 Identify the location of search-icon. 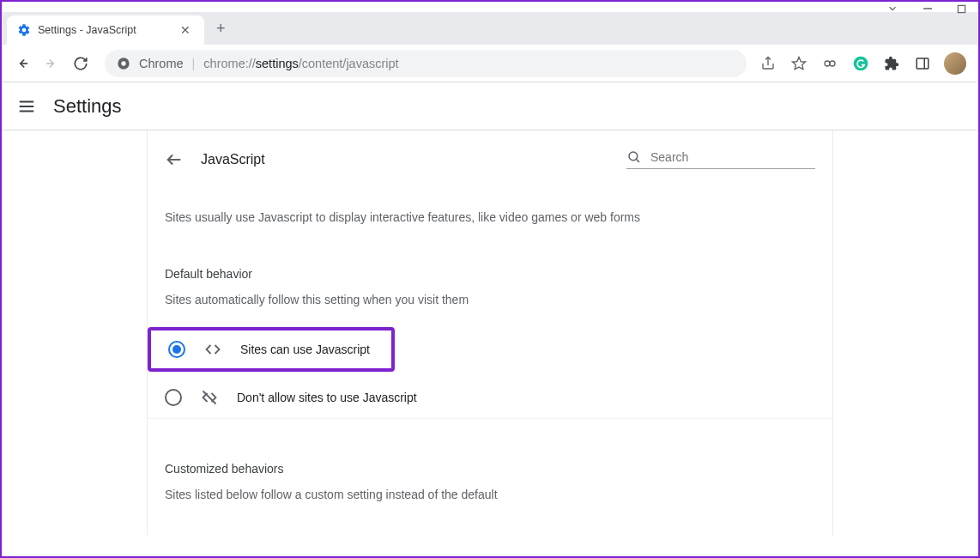
(634, 157).